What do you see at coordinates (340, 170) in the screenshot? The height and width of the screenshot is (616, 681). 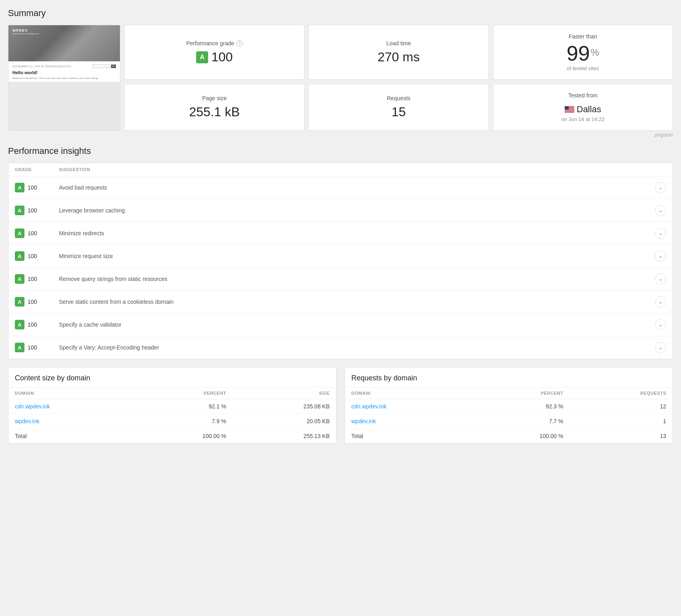 I see `insights-header: Grade Suggestion` at bounding box center [340, 170].